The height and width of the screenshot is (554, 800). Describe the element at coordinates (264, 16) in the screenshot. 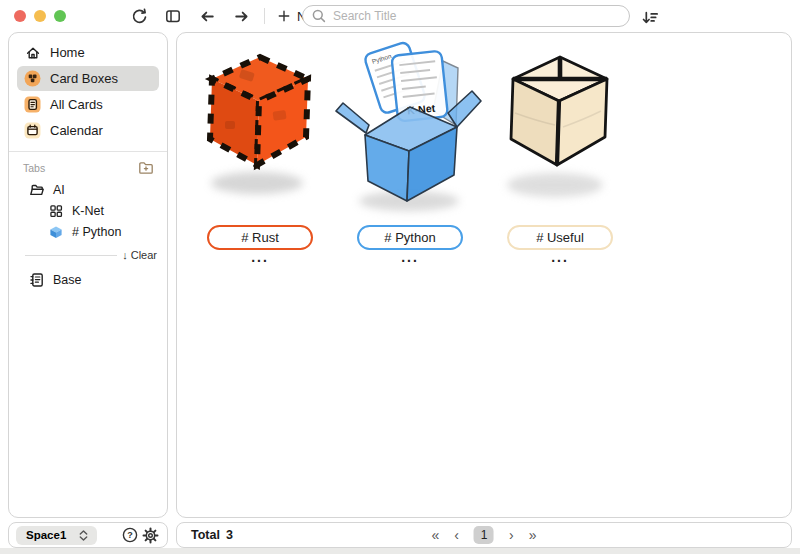

I see `toolbar-divider` at that location.